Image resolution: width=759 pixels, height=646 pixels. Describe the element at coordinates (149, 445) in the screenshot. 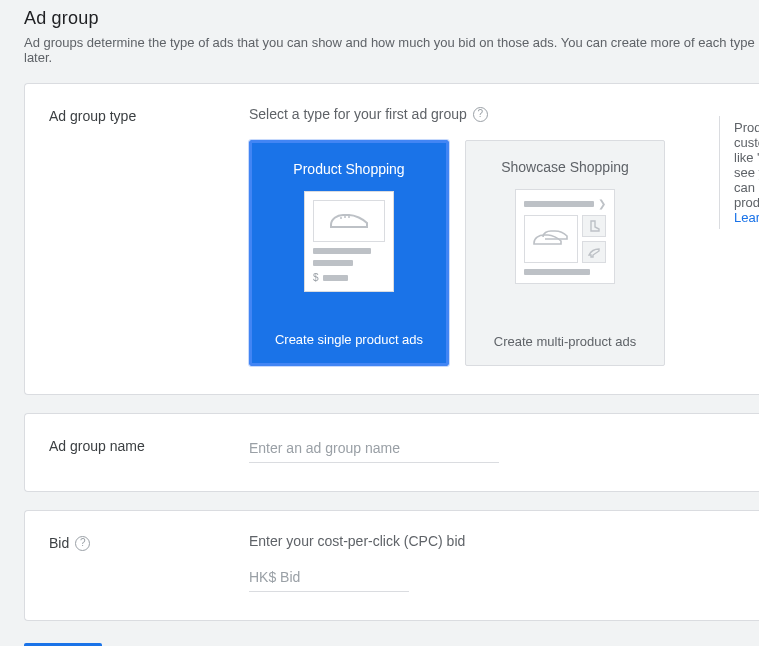

I see `ad-group-name-label: Ad group name` at that location.